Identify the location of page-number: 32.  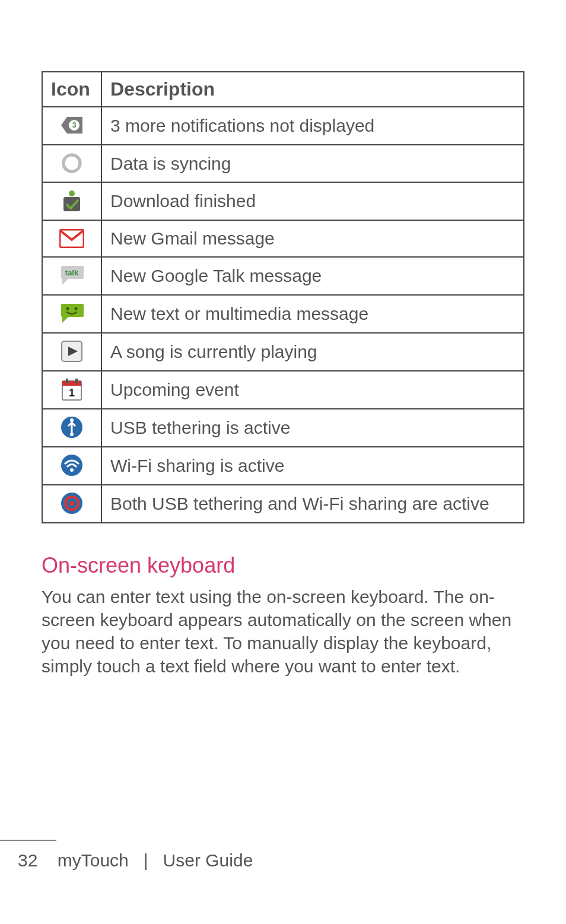
(27, 861).